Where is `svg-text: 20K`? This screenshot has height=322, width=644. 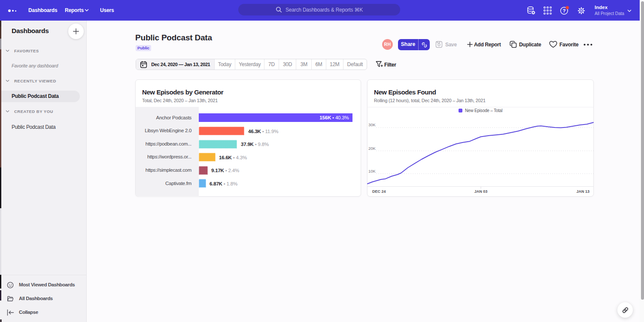
svg-text: 20K is located at coordinates (372, 149).